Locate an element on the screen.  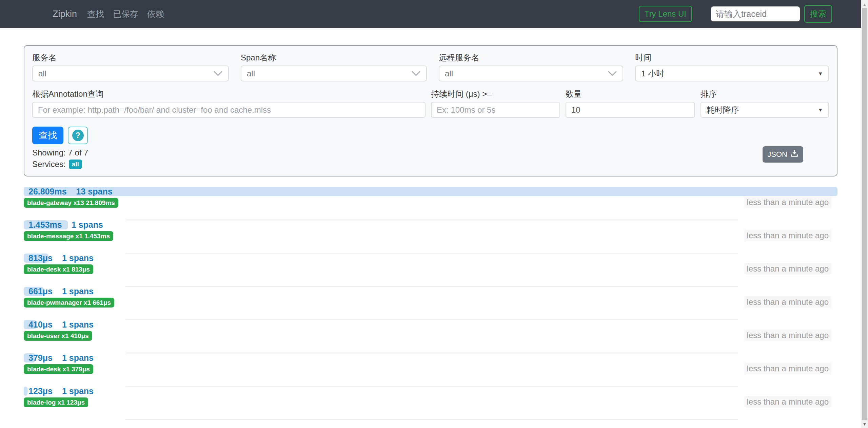
trace-duration: 26.809ms is located at coordinates (47, 191).